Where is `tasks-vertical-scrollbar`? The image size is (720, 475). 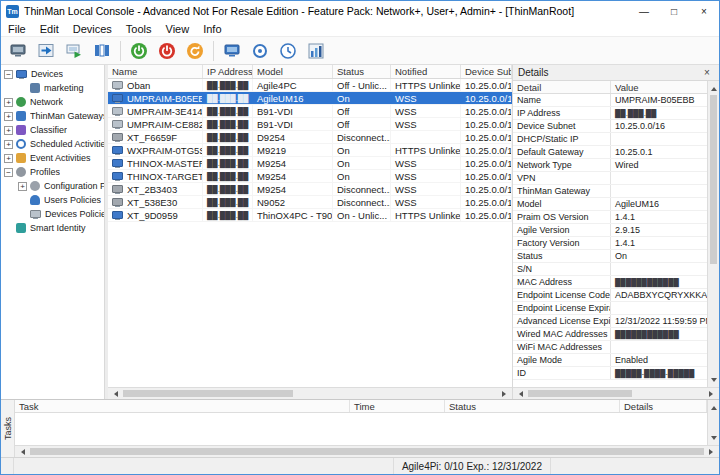 tasks-vertical-scrollbar is located at coordinates (713, 422).